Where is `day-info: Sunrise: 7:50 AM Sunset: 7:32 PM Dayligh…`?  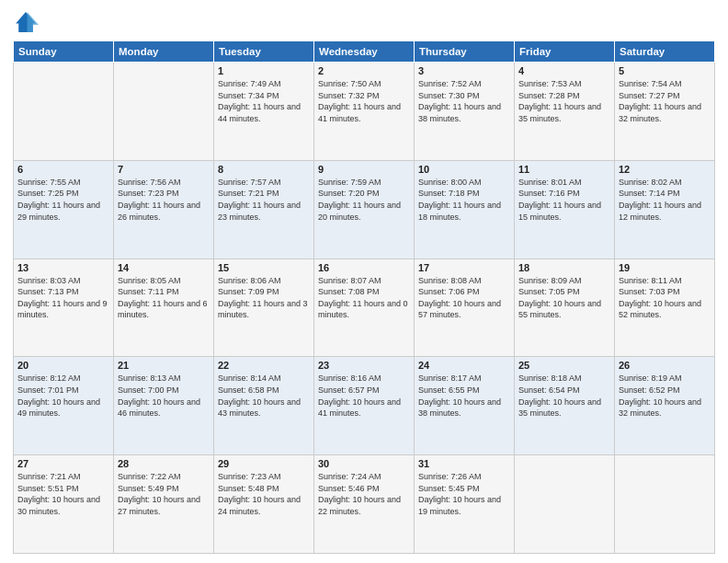 day-info: Sunrise: 7:50 AM Sunset: 7:32 PM Dayligh… is located at coordinates (364, 101).